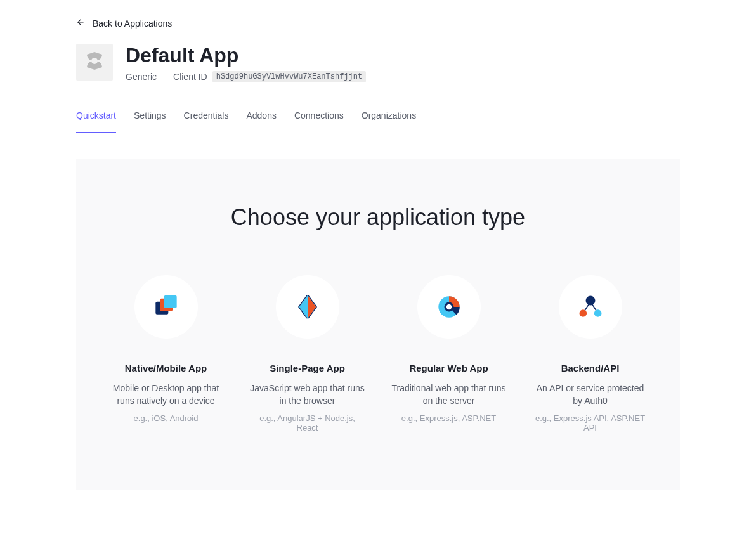  I want to click on type-example: e.g., Express.js API, ASP.NET API, so click(590, 423).